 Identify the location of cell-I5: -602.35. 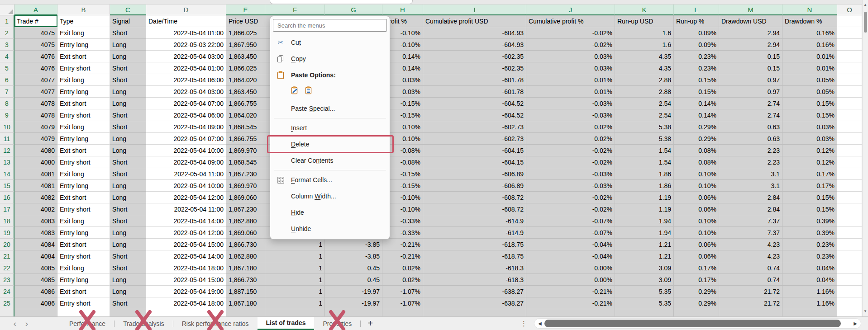
(475, 68).